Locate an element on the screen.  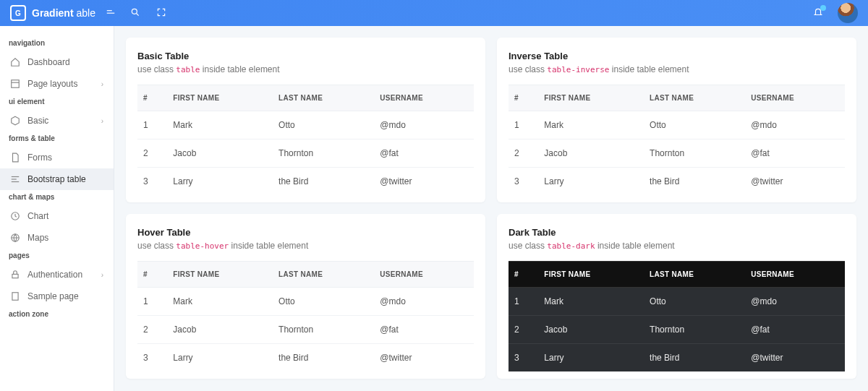
user-avatar is located at coordinates (848, 13).